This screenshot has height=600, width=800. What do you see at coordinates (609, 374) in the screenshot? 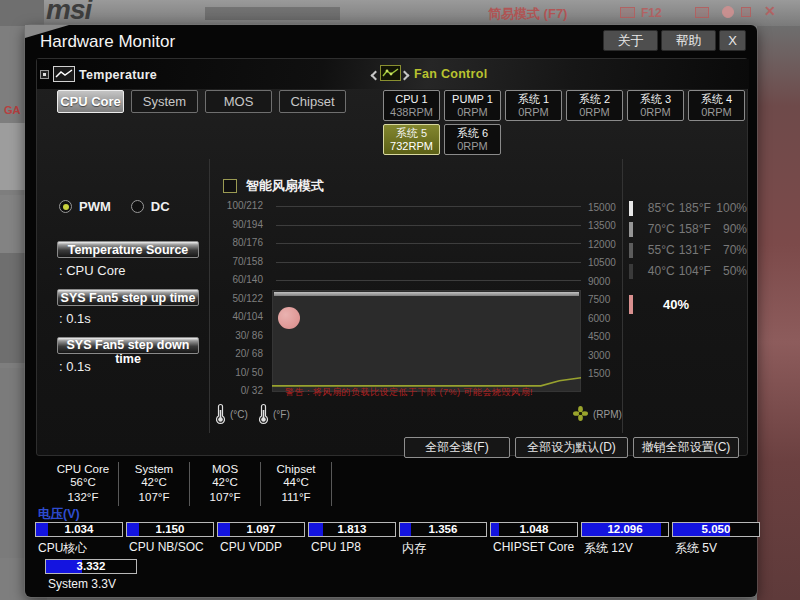
I see `axis-tick: 1500` at bounding box center [609, 374].